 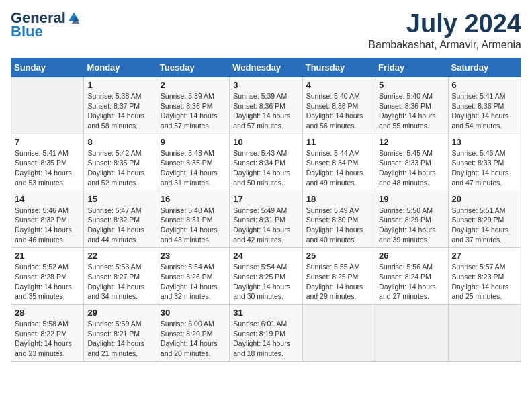 What do you see at coordinates (120, 142) in the screenshot?
I see `day-number: 8` at bounding box center [120, 142].